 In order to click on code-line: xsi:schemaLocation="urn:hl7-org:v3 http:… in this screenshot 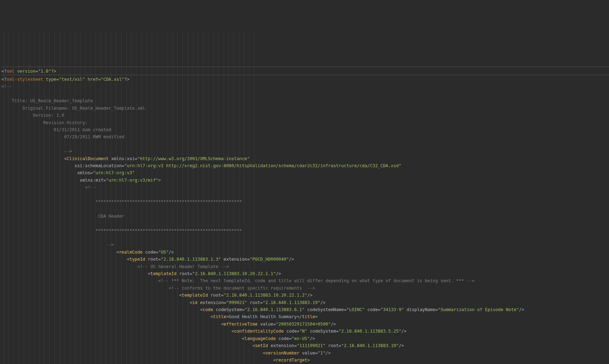, I will do `click(201, 166)`.